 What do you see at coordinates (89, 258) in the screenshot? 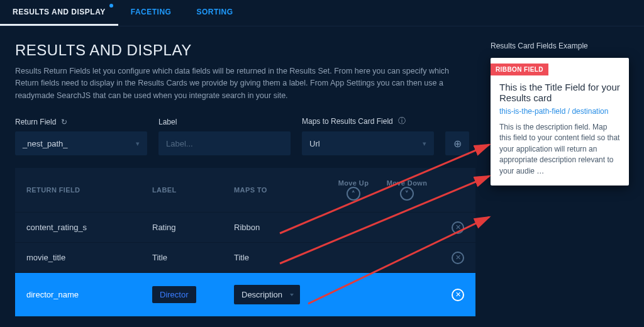
I see `cell-return-field: movie_title` at bounding box center [89, 258].